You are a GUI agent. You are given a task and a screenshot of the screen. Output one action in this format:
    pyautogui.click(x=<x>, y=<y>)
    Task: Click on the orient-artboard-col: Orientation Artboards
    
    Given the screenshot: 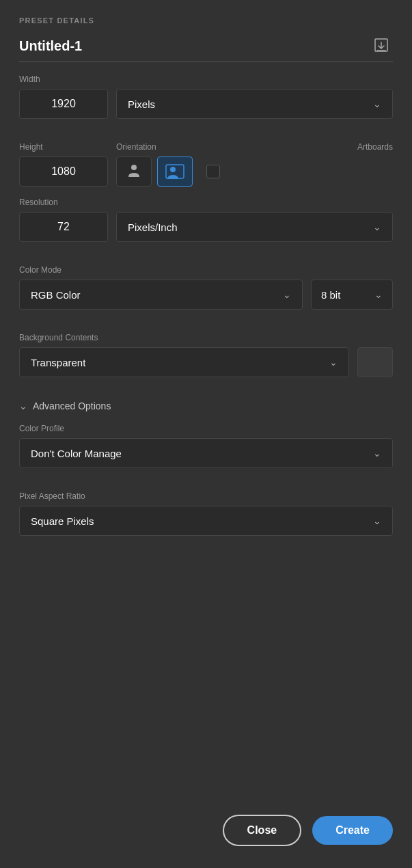 What is the action you would take?
    pyautogui.click(x=254, y=164)
    